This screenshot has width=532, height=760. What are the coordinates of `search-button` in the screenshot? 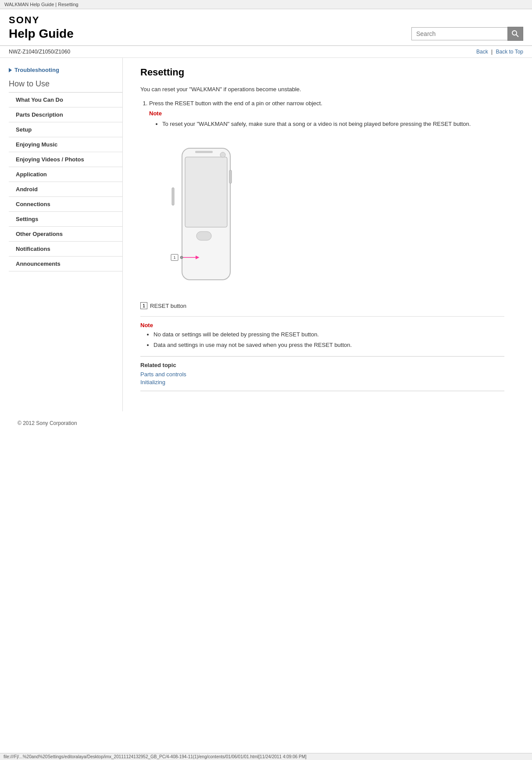 It's located at (515, 34).